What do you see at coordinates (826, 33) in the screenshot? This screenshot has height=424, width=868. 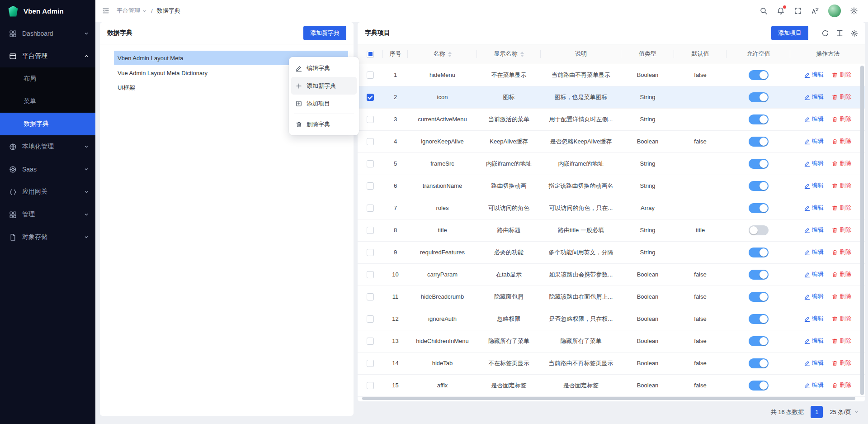 I see `refresh-icon` at bounding box center [826, 33].